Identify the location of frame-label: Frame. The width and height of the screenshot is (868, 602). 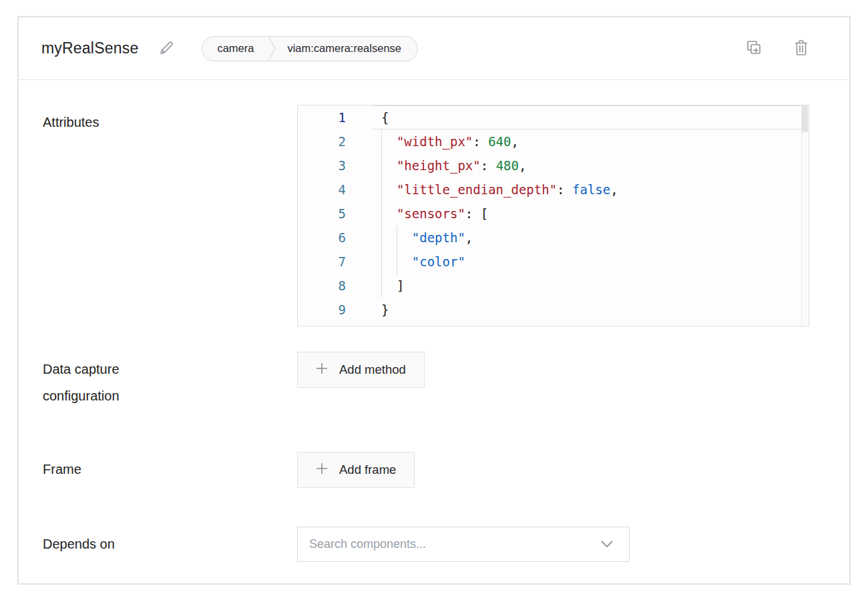
(170, 467).